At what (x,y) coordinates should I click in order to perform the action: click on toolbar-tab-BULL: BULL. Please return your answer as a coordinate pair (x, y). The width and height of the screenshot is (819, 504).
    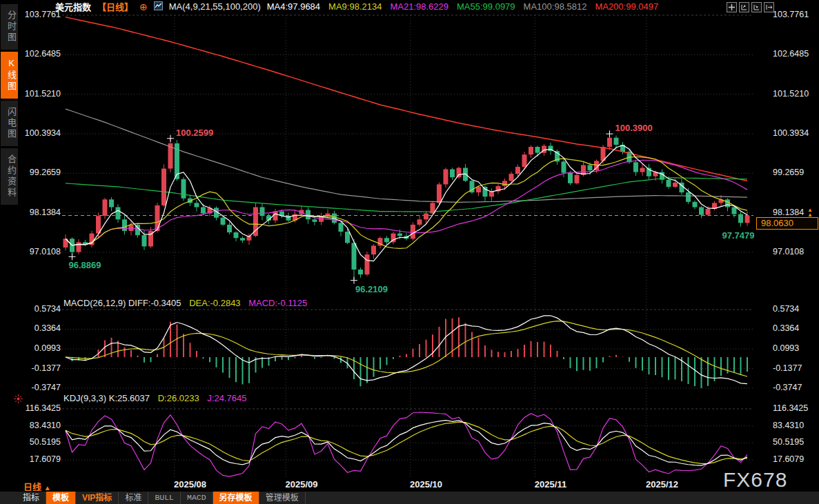
    Looking at the image, I should click on (164, 498).